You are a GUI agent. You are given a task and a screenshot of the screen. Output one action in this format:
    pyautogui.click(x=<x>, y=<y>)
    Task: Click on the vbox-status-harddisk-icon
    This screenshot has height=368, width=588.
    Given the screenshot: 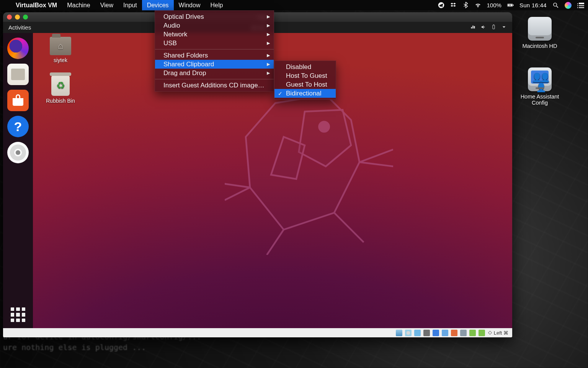 What is the action you would take?
    pyautogui.click(x=399, y=333)
    